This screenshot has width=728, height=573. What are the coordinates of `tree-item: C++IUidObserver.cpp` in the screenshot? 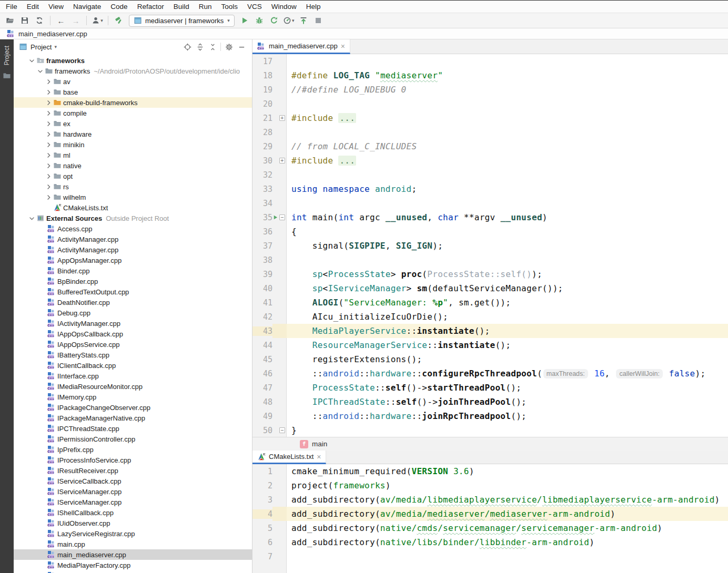 It's located at (133, 523).